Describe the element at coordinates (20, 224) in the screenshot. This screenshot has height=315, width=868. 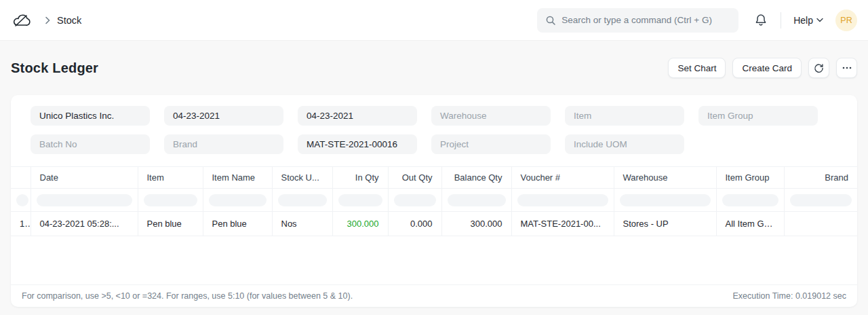
I see `row-index: 1` at that location.